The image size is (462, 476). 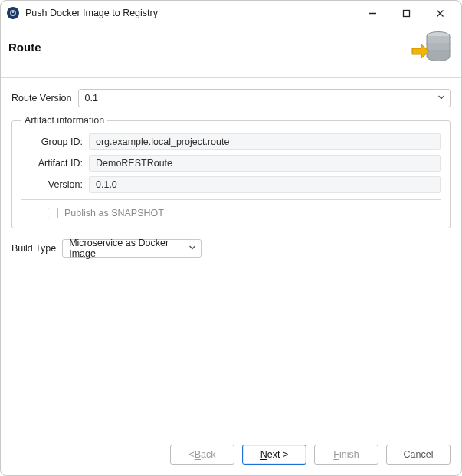 What do you see at coordinates (208, 455) in the screenshot?
I see `back-rest: ack` at bounding box center [208, 455].